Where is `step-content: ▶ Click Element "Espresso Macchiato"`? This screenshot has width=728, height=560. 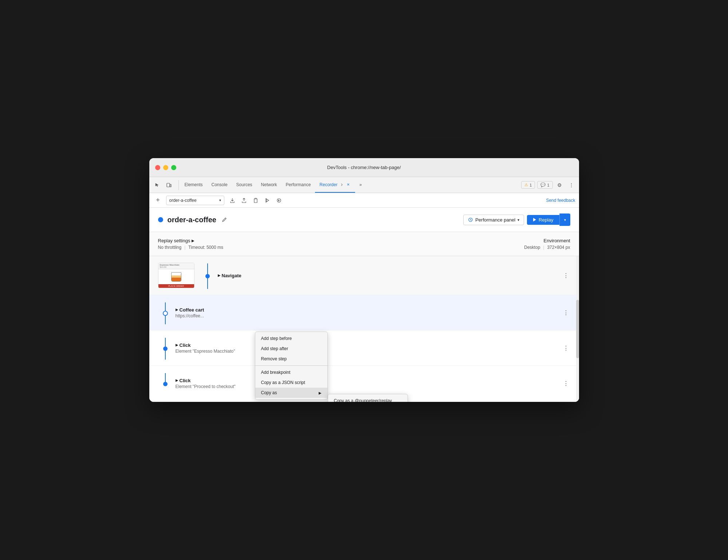 step-content: ▶ Click Element "Espresso Macchiato" is located at coordinates (369, 348).